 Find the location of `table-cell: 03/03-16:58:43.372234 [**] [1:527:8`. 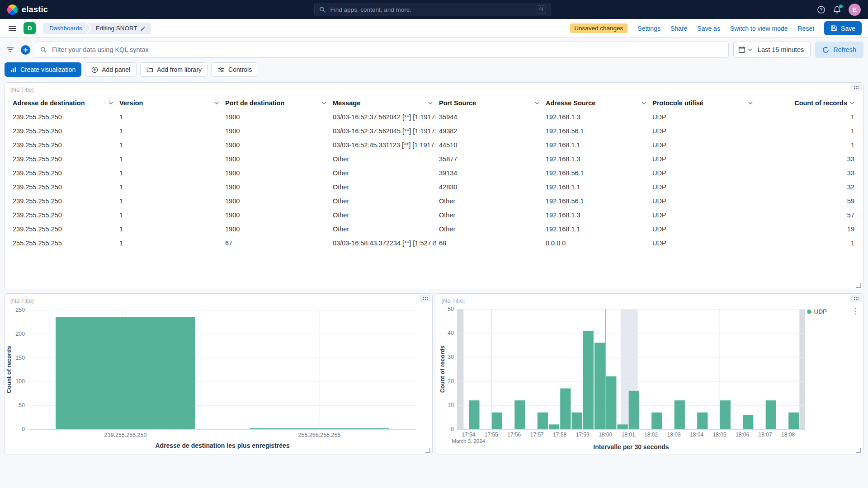

table-cell: 03/03-16:58:43.372234 [**] [1:527:8 is located at coordinates (383, 243).